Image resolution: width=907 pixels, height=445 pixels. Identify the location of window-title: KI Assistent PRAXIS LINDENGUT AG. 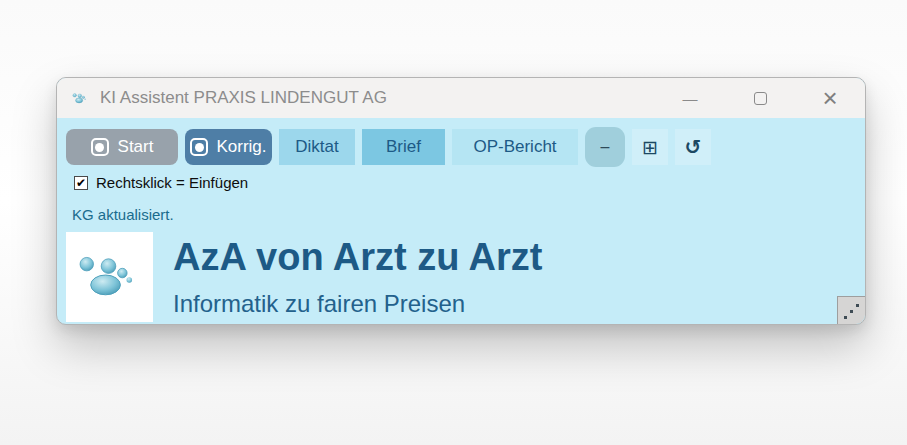
(244, 98).